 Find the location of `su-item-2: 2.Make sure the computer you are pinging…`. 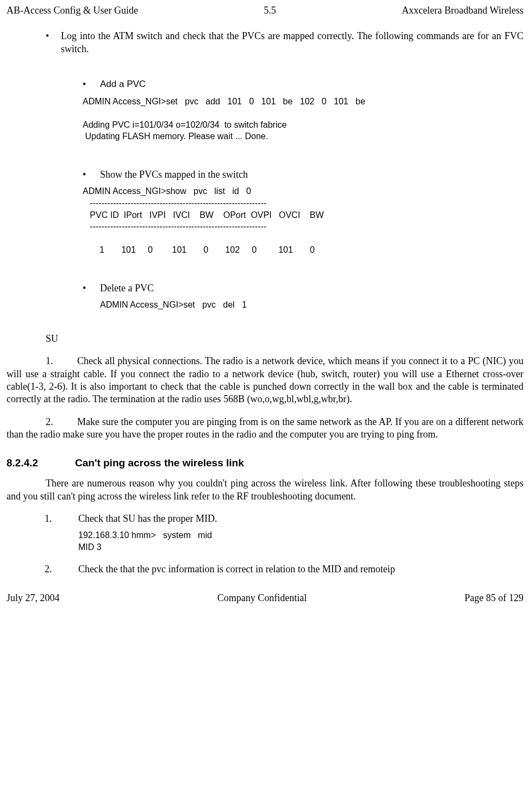

su-item-2: 2.Make sure the computer you are pinging… is located at coordinates (265, 428).